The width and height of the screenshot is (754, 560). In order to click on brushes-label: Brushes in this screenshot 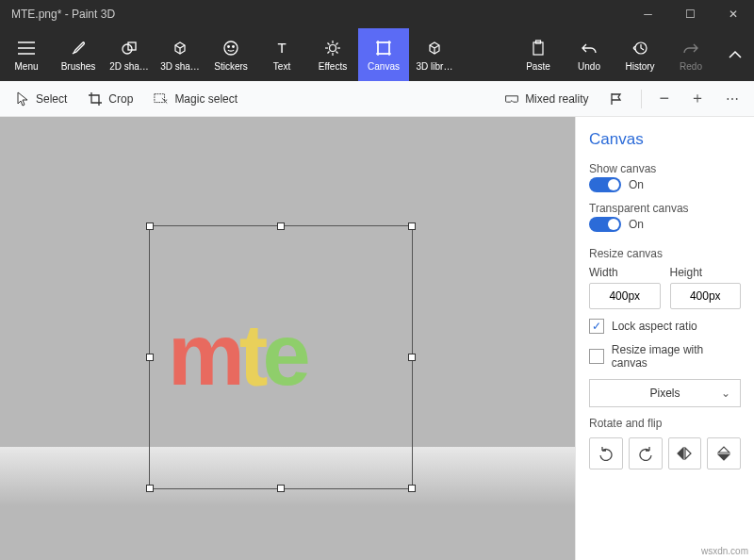, I will do `click(79, 66)`.